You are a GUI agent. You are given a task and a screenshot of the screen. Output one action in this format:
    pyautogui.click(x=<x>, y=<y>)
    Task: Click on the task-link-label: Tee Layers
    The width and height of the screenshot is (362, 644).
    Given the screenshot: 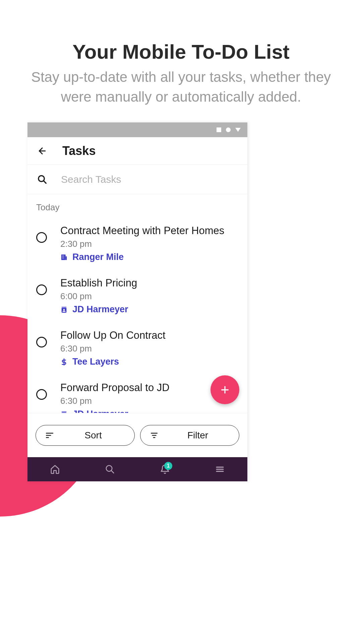 What is the action you would take?
    pyautogui.click(x=96, y=362)
    